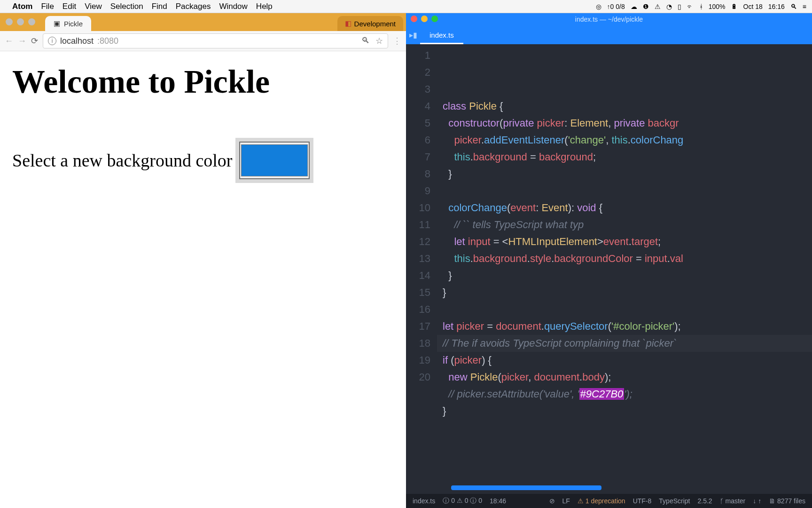 The height and width of the screenshot is (508, 812). What do you see at coordinates (379, 41) in the screenshot?
I see `bookmark-icon: ☆` at bounding box center [379, 41].